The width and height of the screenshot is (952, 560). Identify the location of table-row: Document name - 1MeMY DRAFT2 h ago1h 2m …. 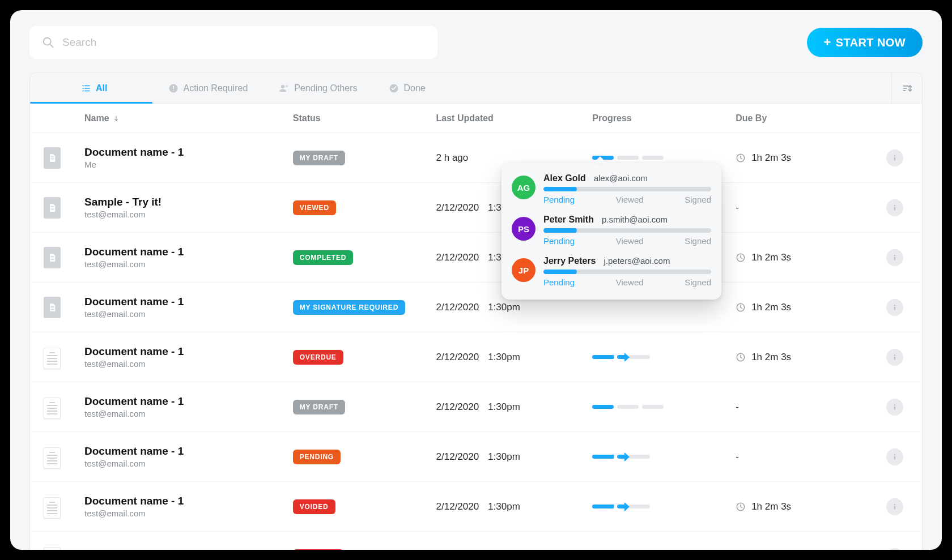
(476, 158).